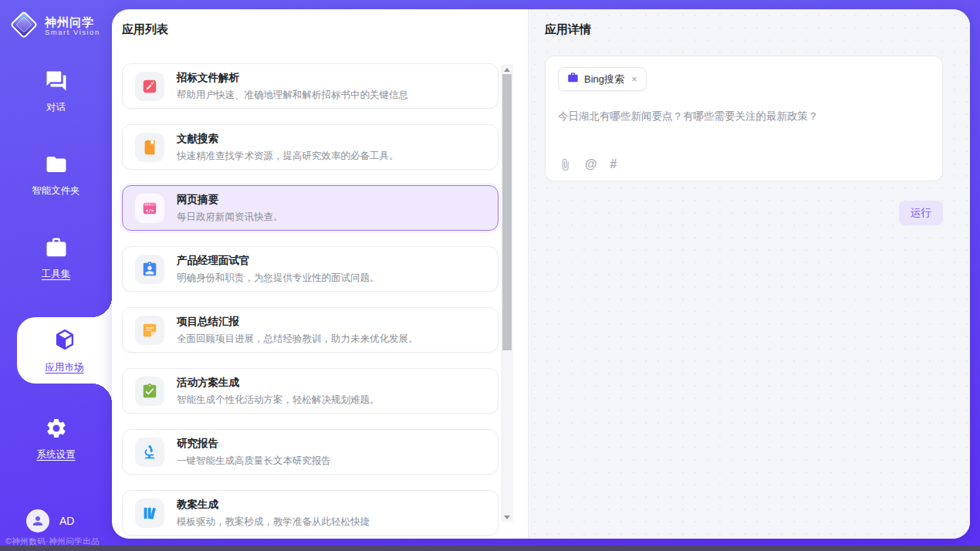 The image size is (980, 551). Describe the element at coordinates (288, 156) in the screenshot. I see `app-card-desc: 快速精准查找学术资源，提高研究效率的必备工具。` at that location.